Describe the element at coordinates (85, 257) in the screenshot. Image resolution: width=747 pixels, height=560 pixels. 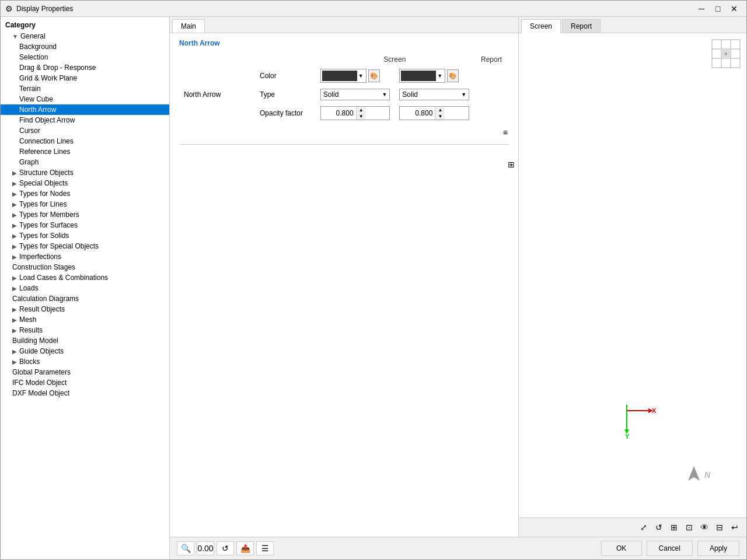
I see `sidebar-item-imperfections: ▶ Imperfections` at that location.